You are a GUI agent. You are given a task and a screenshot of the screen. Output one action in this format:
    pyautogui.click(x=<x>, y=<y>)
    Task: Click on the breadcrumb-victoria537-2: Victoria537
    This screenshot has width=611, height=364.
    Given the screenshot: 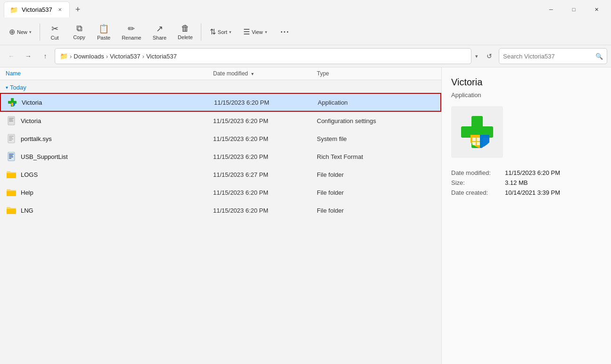 What is the action you would take?
    pyautogui.click(x=161, y=57)
    